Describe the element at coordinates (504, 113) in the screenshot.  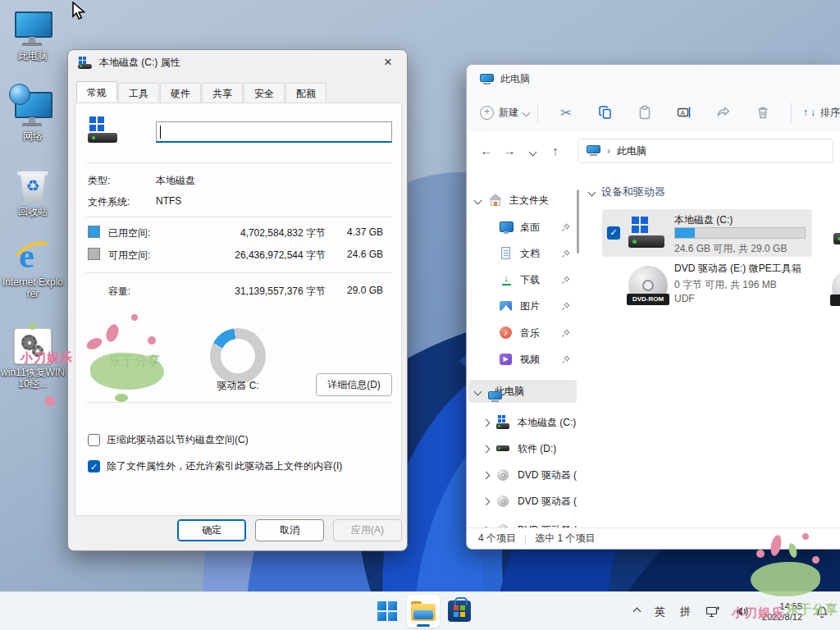
I see `new-button: + 新建` at that location.